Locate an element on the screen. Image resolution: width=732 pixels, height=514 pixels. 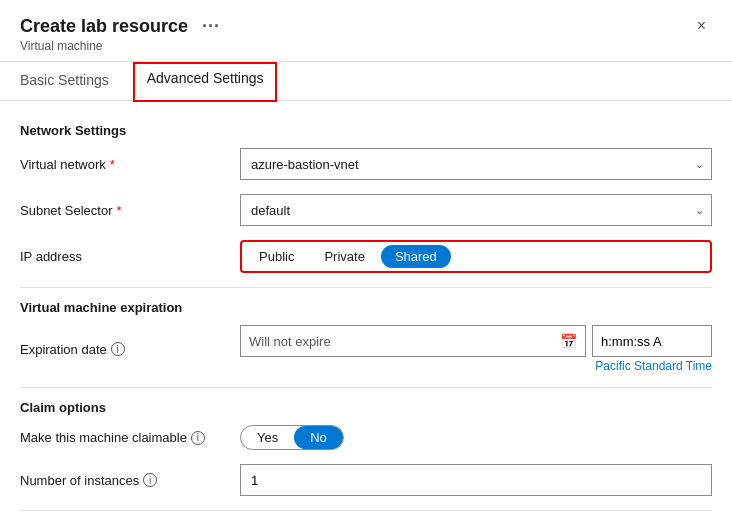
close-button: × is located at coordinates (702, 26).